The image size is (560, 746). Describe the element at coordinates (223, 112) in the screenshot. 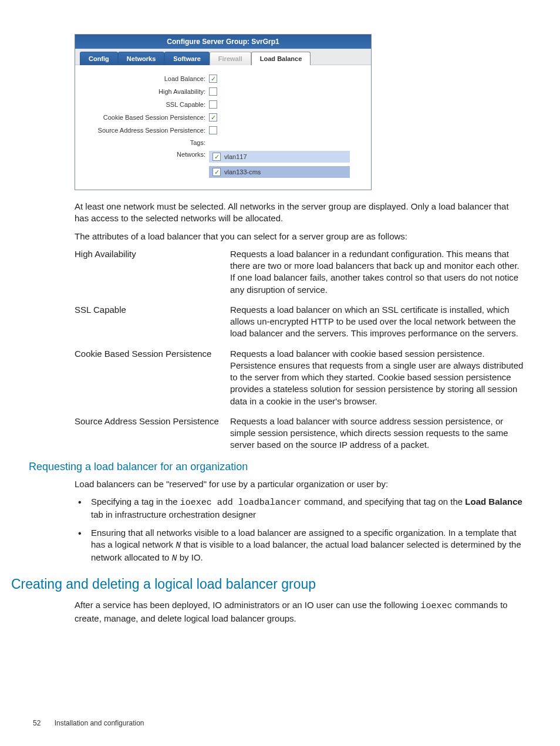

I see `config-dialog: Configure Server Group: SvrGrp1 Config N…` at that location.